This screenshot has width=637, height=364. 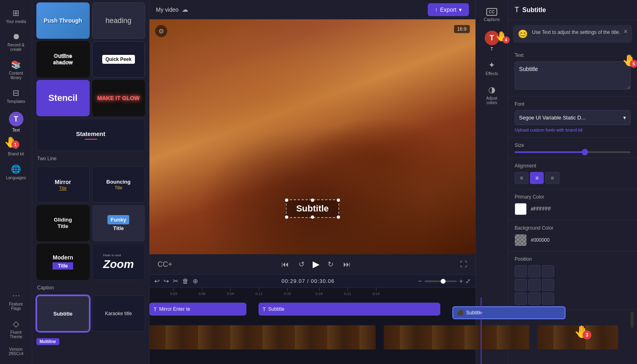 I want to click on text-input: Subtitle, so click(x=573, y=75).